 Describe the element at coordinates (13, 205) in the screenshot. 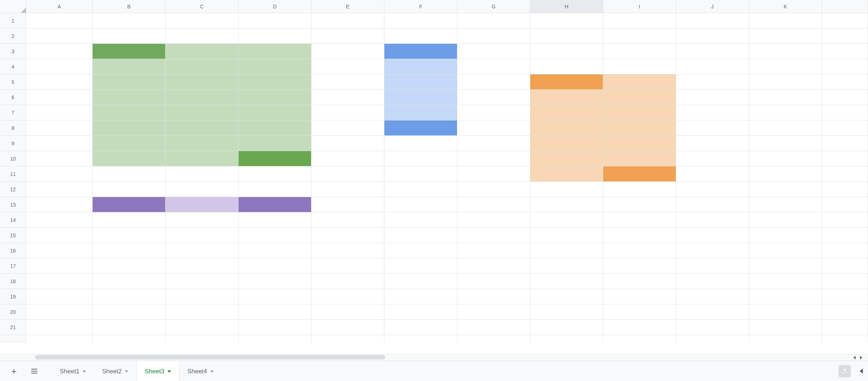

I see `row-header: 13` at that location.